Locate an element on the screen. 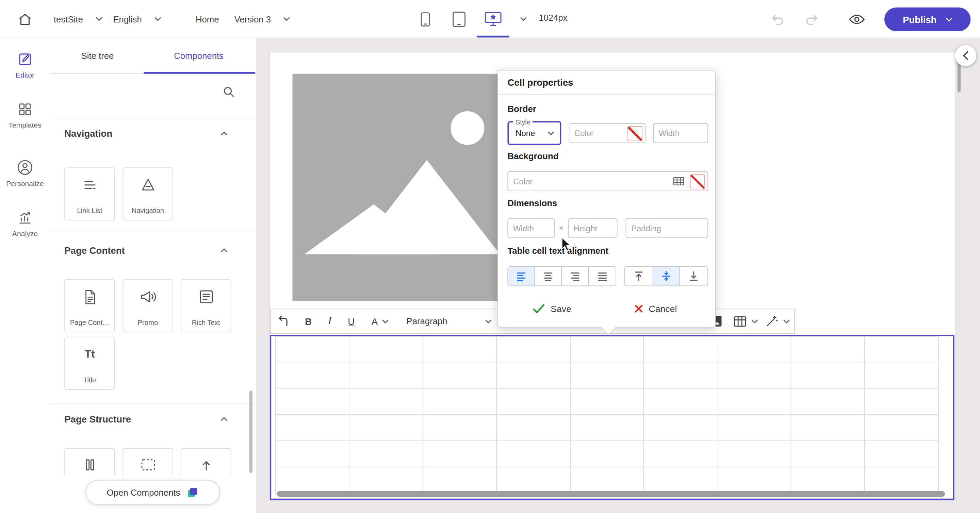 Image resolution: width=980 pixels, height=513 pixels. redo-button is located at coordinates (812, 19).